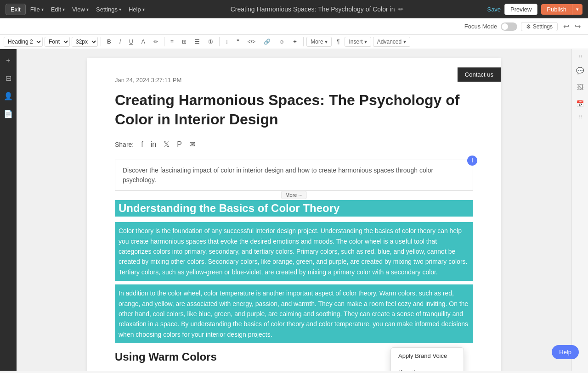 The height and width of the screenshot is (373, 588). I want to click on info-badge: i, so click(472, 161).